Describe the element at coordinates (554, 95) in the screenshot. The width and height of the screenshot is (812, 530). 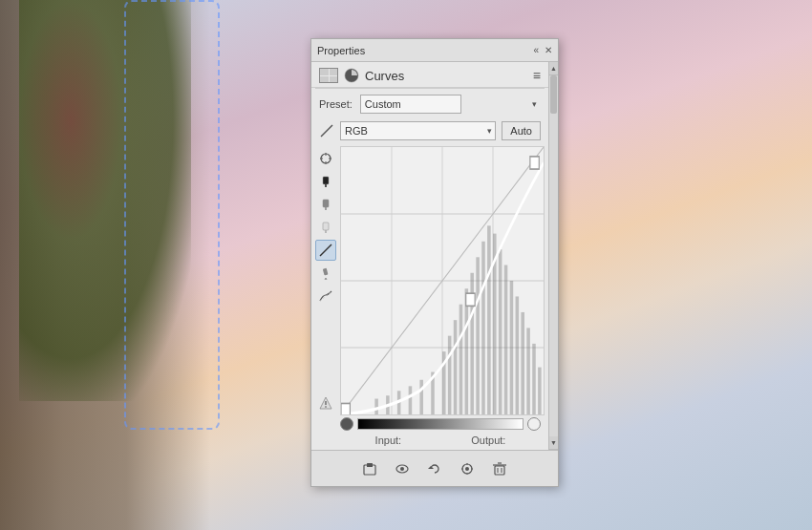
I see `scroll-thumb` at that location.